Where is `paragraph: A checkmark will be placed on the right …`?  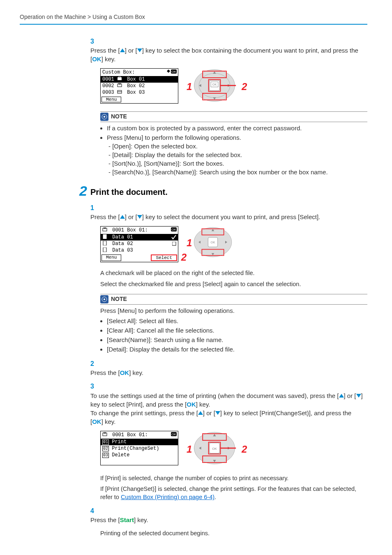 paragraph: A checkmark will be placed on the right … is located at coordinates (234, 273).